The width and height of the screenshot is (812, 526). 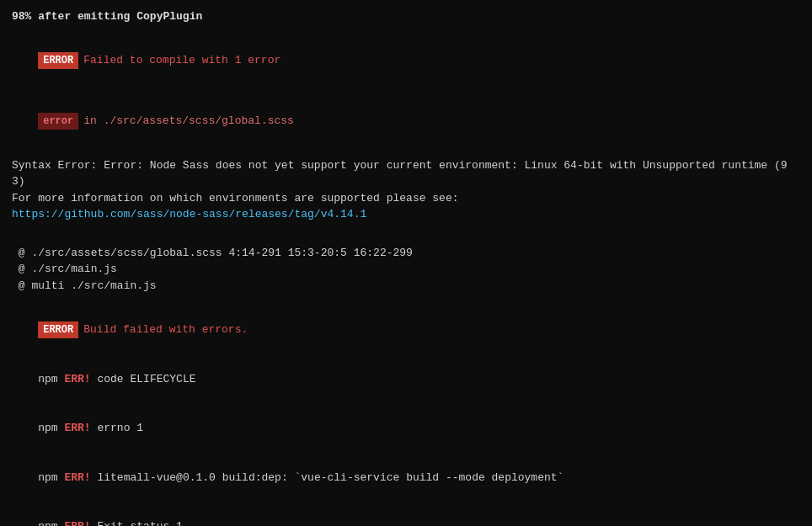 I want to click on npm-err-4: npm ERR! Exit status 1, so click(x=406, y=515).